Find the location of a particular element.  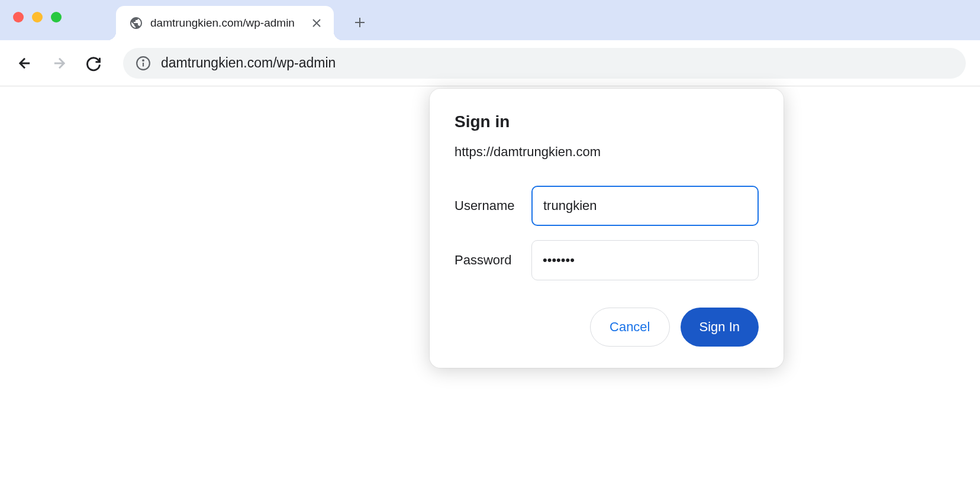

forward-button is located at coordinates (59, 63).